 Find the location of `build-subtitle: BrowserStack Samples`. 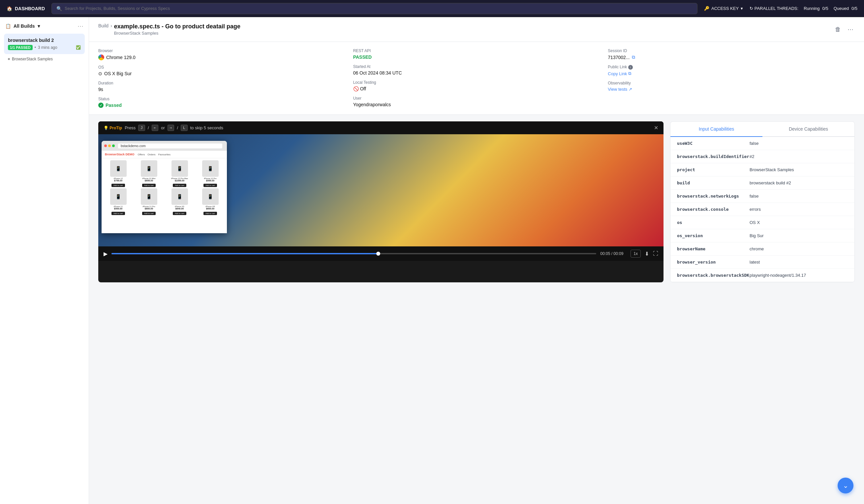

build-subtitle: BrowserStack Samples is located at coordinates (177, 33).